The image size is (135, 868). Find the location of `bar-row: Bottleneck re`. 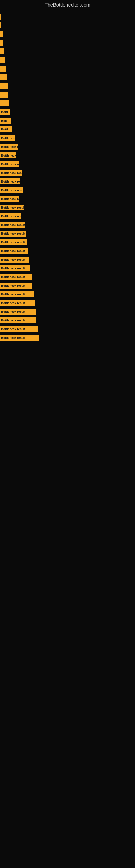

bar-row: Bottleneck re is located at coordinates (68, 199).